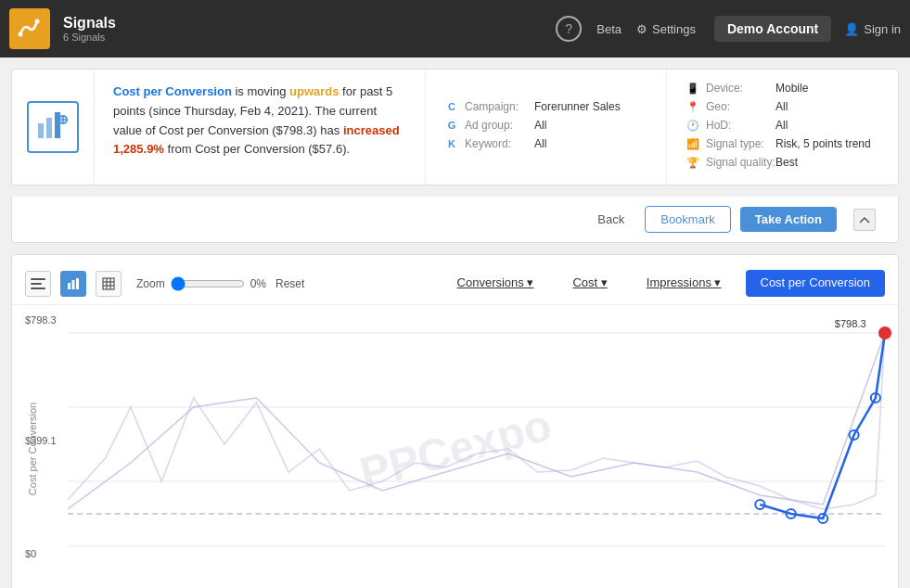 The width and height of the screenshot is (910, 588). I want to click on signal-period-text: for, so click(351, 91).